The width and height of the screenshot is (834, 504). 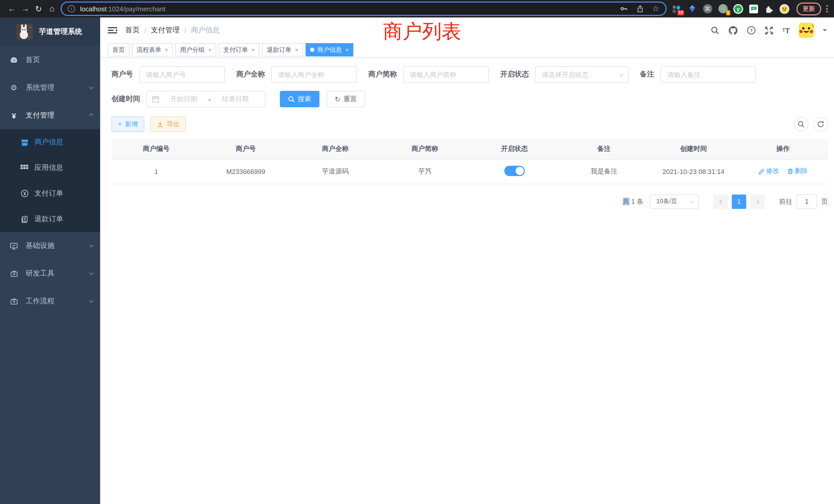 What do you see at coordinates (364, 9) in the screenshot?
I see `address-bar: i localhost:1024/pay/merchant ☆` at bounding box center [364, 9].